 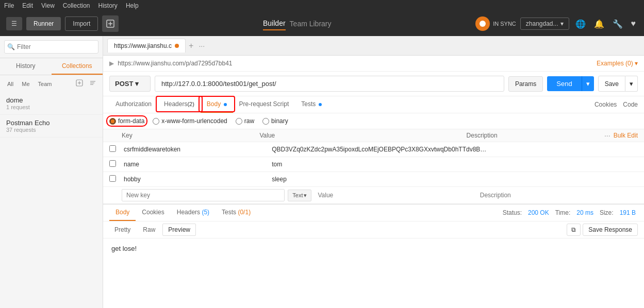 I want to click on binary-option: binary, so click(x=275, y=121).